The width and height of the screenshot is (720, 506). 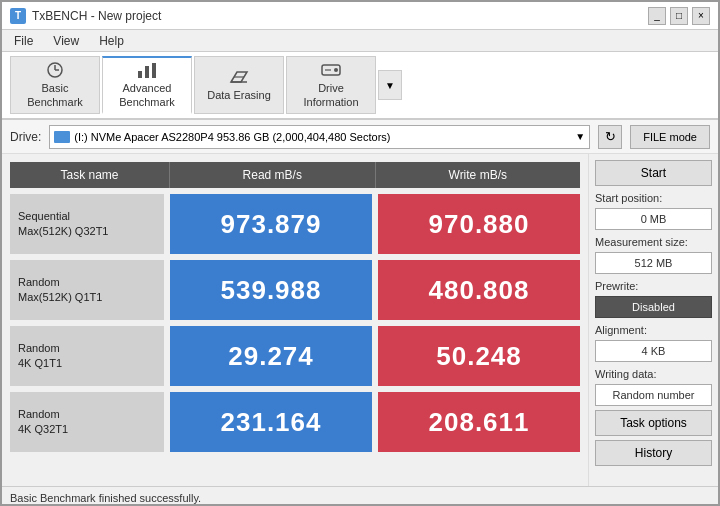 What do you see at coordinates (478, 175) in the screenshot?
I see `header-write: Write mB/s` at bounding box center [478, 175].